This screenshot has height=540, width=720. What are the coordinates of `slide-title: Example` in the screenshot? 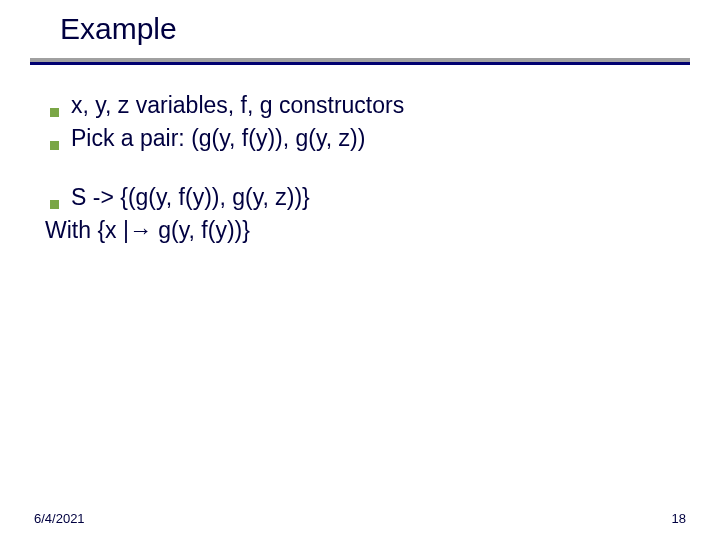 It's located at (360, 28).